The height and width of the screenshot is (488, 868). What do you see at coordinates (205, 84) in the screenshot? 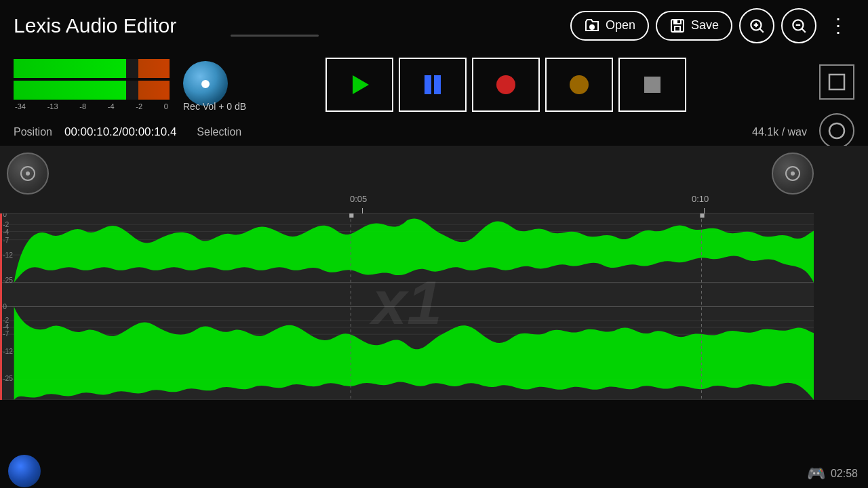
I see `vol-knob-dot` at bounding box center [205, 84].